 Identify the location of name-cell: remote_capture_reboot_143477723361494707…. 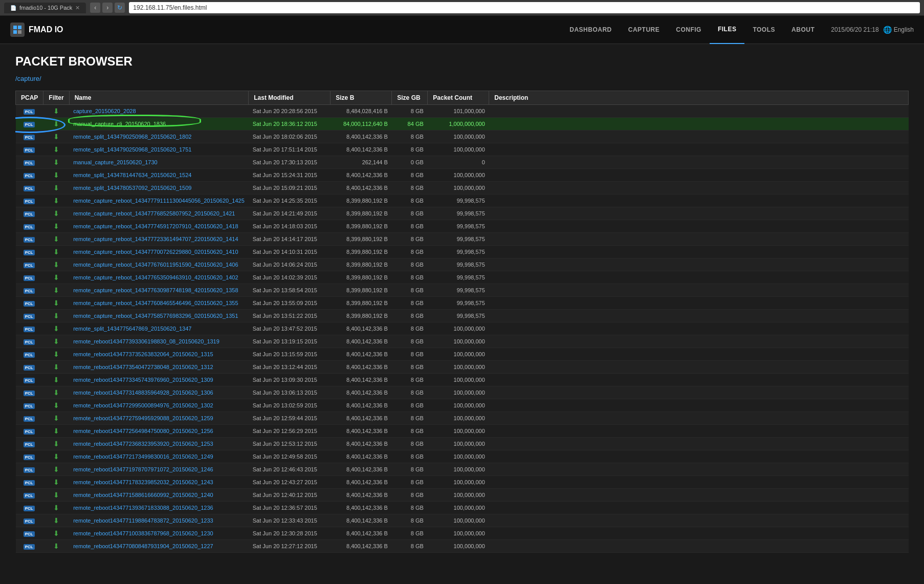
(159, 240).